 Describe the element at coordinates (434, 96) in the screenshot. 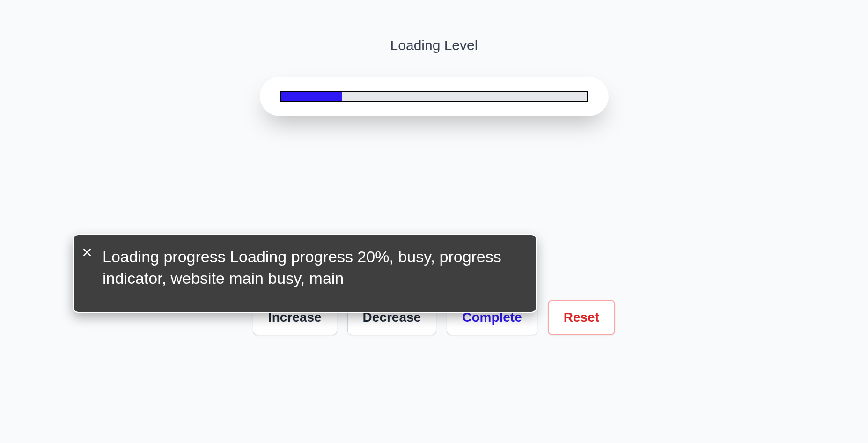

I see `progress-card` at that location.